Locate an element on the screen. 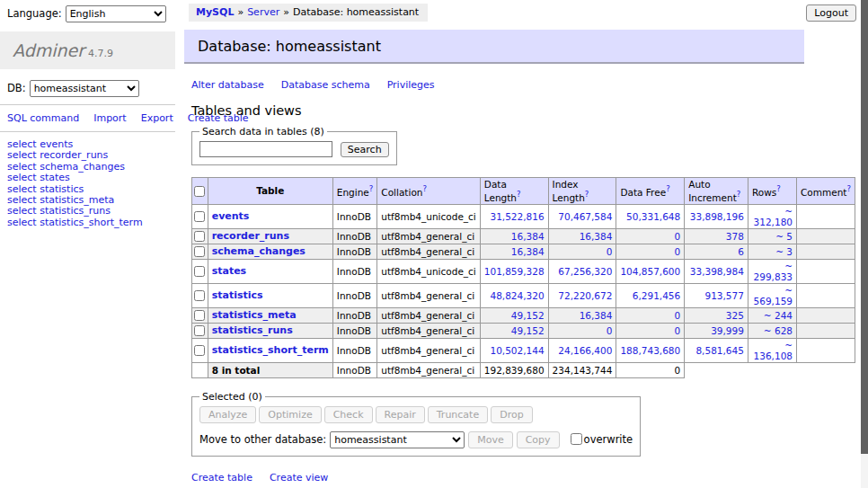  table-link-statistics_meta: statistics_meta is located at coordinates (77, 200).